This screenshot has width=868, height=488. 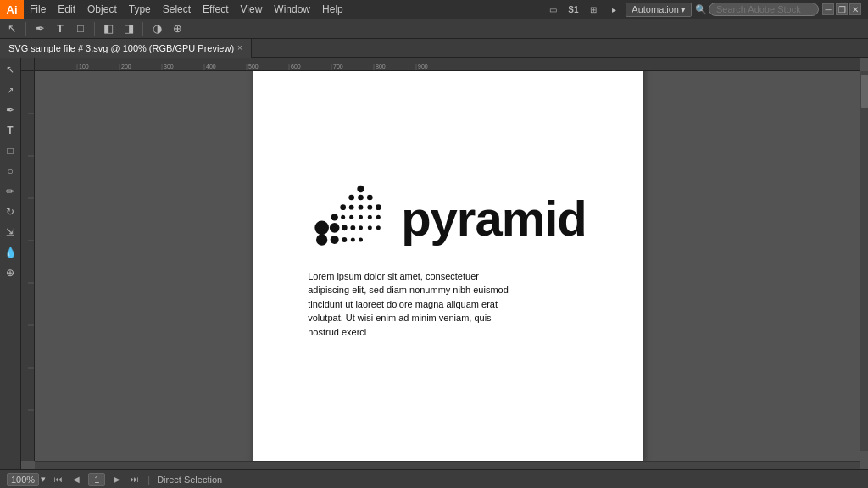 I want to click on tool-pen: ✒, so click(x=10, y=110).